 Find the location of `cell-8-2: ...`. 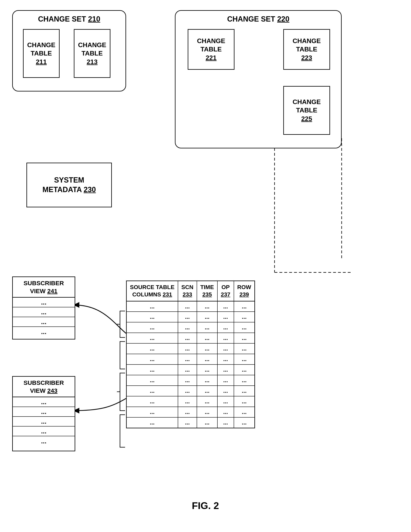

cell-8-2: ... is located at coordinates (207, 391).